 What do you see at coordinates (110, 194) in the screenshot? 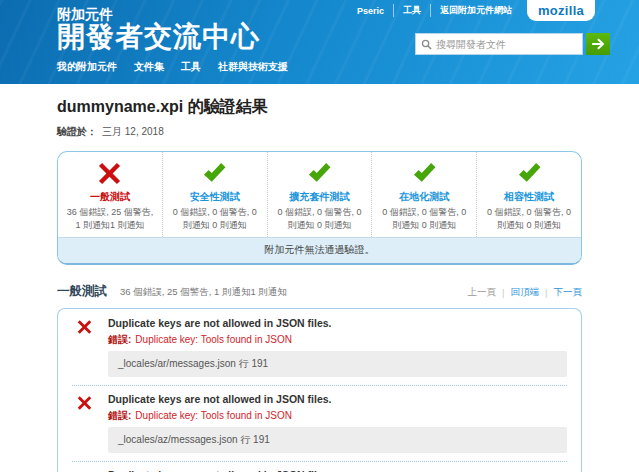
I see `suite-general: 一般測試 36 個錯誤, 25 個警告, 1 則通知1 則通知` at bounding box center [110, 194].